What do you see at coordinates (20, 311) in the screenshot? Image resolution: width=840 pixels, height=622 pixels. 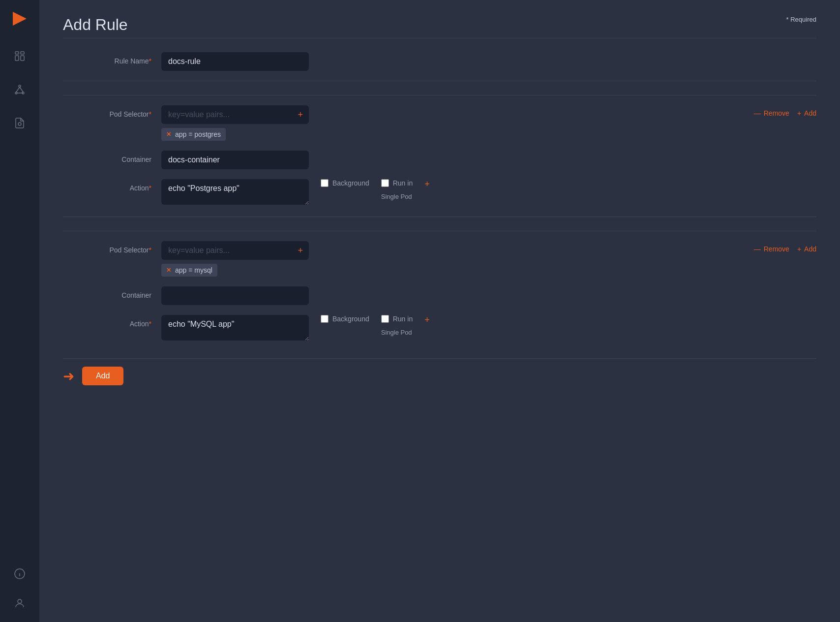 I see `sidebar` at bounding box center [20, 311].